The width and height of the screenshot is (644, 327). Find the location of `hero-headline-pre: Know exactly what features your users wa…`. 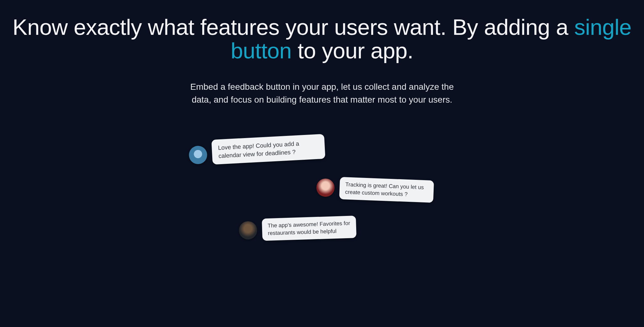

hero-headline-pre: Know exactly what features your users wa… is located at coordinates (293, 27).